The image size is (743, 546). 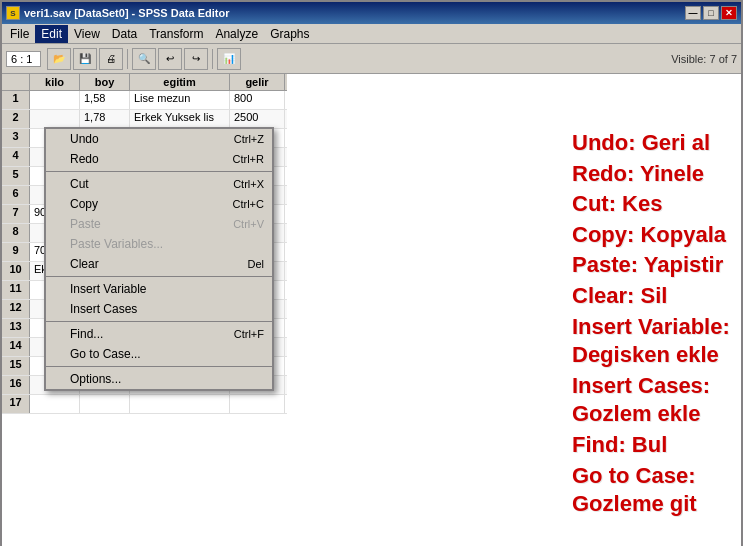 What do you see at coordinates (290, 34) in the screenshot?
I see `menu-graphs: Graphs` at bounding box center [290, 34].